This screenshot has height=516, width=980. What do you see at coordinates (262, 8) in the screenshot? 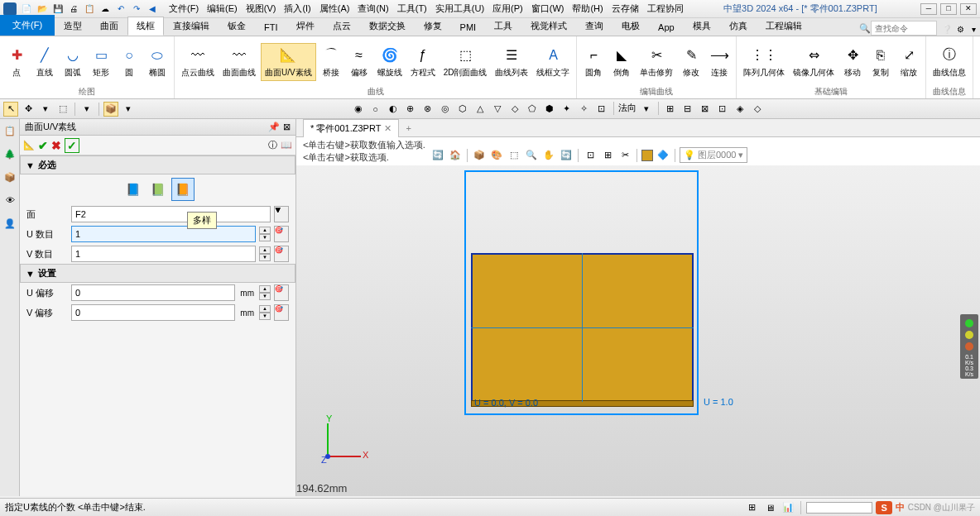
I see `menu-view: 视图(V)` at bounding box center [262, 8].